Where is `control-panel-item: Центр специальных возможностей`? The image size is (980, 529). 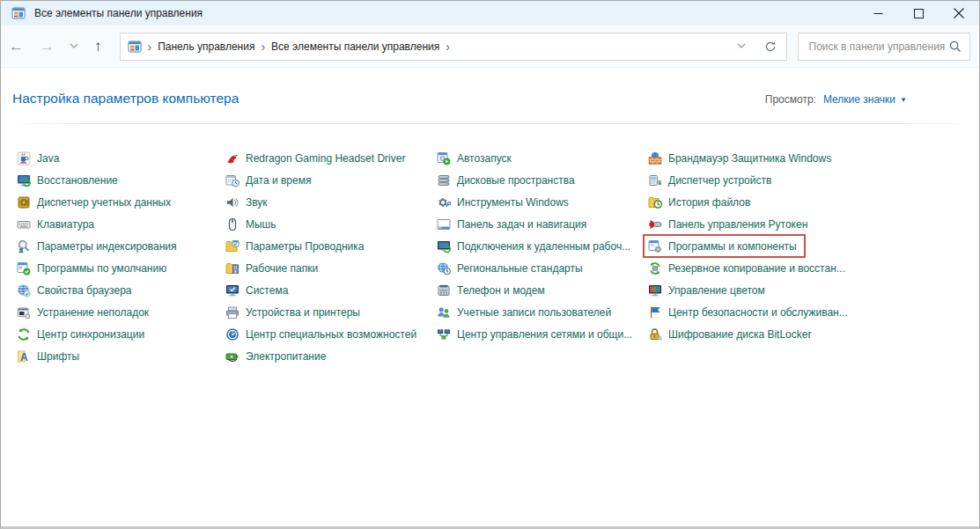 control-panel-item: Центр специальных возможностей is located at coordinates (321, 334).